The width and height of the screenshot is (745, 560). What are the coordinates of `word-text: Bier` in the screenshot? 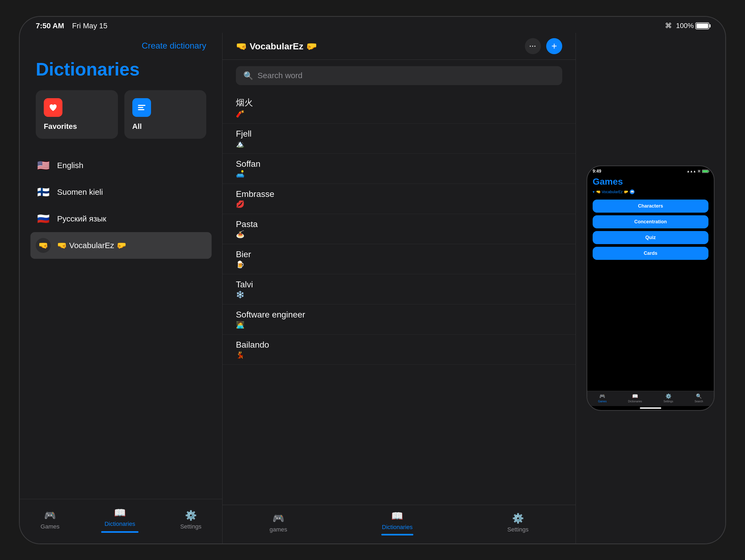 It's located at (399, 255).